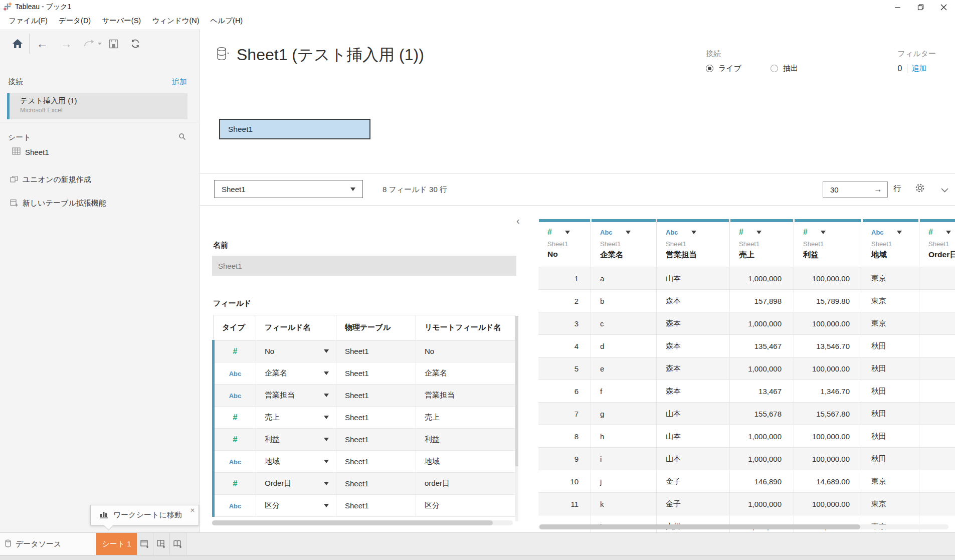 The width and height of the screenshot is (955, 560). Describe the element at coordinates (943, 7) in the screenshot. I see `close-button` at that location.